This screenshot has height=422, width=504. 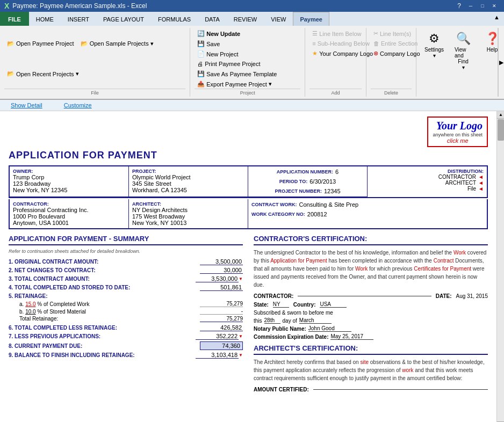 I want to click on country-value: USA, so click(x=333, y=304).